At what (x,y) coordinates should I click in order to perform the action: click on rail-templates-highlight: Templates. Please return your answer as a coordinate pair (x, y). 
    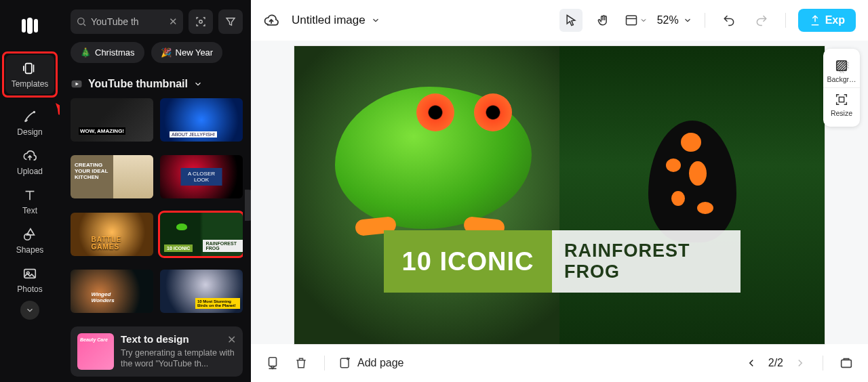
    Looking at the image, I should click on (30, 75).